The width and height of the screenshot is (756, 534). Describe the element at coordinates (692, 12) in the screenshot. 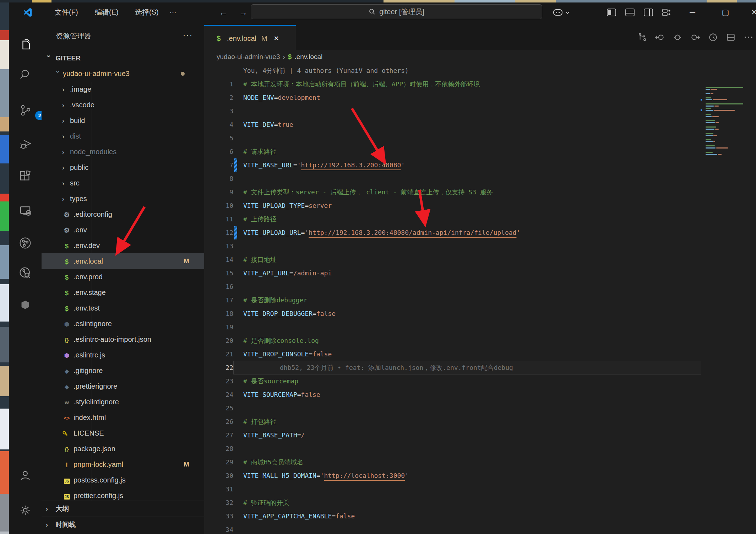

I see `minimize-button: ─` at that location.